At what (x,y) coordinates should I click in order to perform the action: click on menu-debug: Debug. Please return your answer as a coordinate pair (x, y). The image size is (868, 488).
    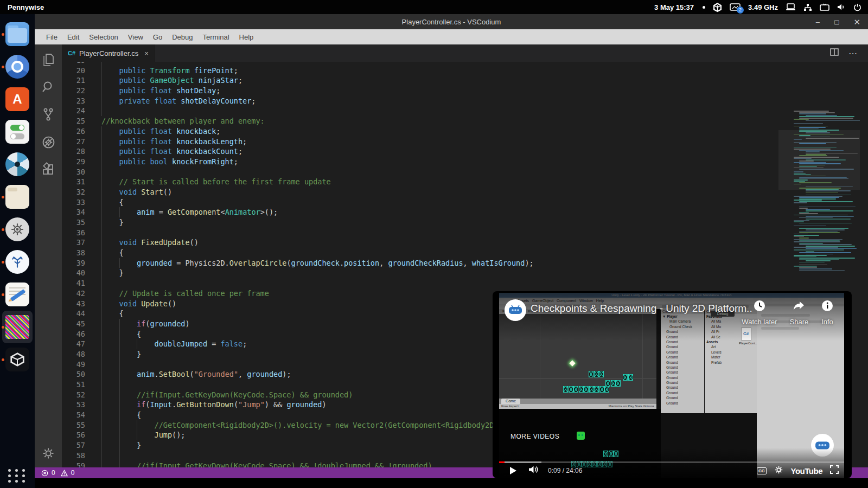
    Looking at the image, I should click on (182, 37).